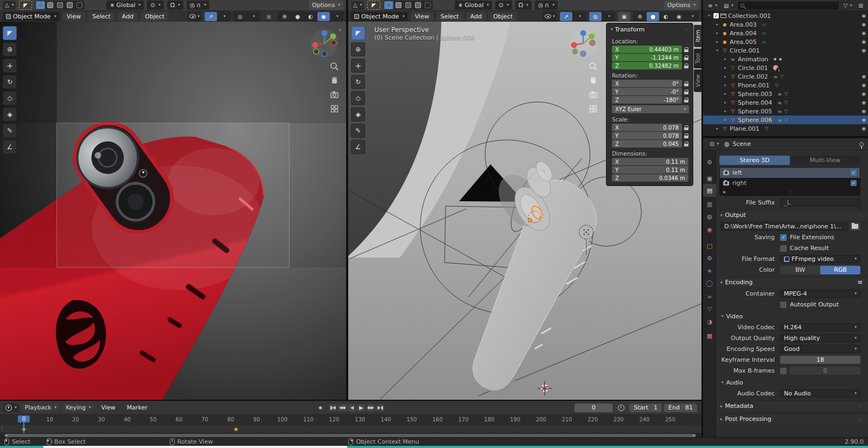 The height and width of the screenshot is (448, 868). What do you see at coordinates (710, 246) in the screenshot?
I see `properties-tab-object: □` at bounding box center [710, 246].